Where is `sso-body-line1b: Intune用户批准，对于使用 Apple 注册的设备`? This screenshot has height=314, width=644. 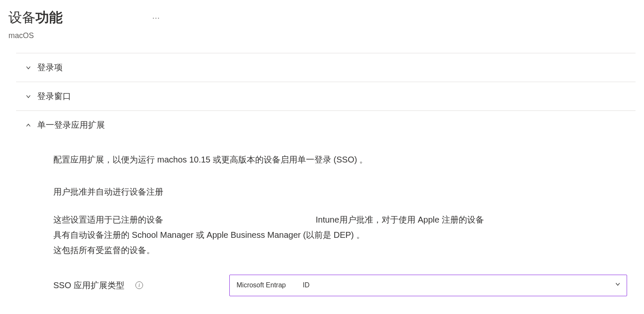
sso-body-line1b: Intune用户批准，对于使用 Apple 注册的设备 is located at coordinates (400, 220).